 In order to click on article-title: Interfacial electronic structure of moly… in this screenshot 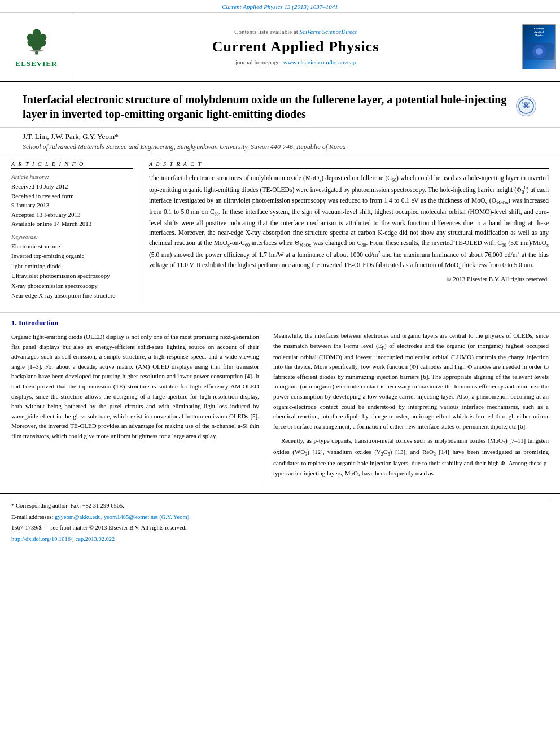, I will do `click(266, 107)`.